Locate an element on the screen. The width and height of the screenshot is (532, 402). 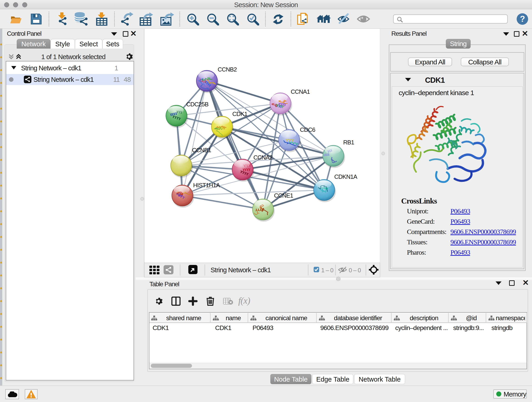
svg-text: RB1 is located at coordinates (349, 142).